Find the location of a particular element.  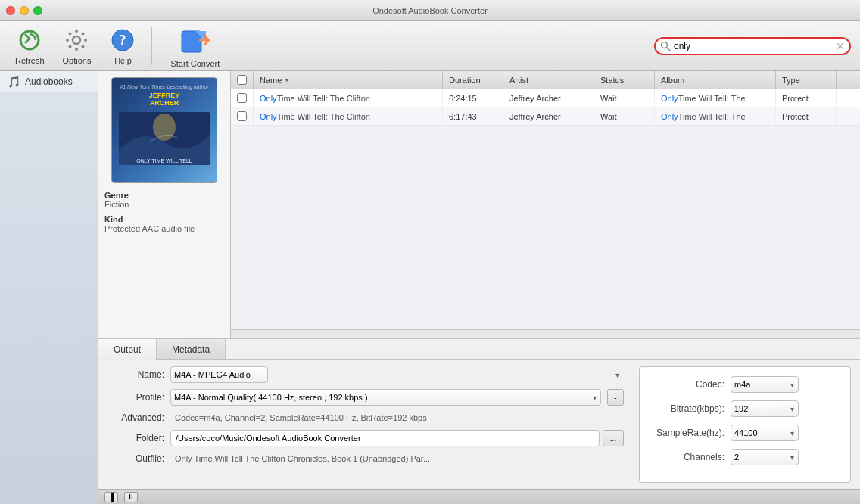

td-name-2: Only Time Will Tell: The Clifton is located at coordinates (348, 117).